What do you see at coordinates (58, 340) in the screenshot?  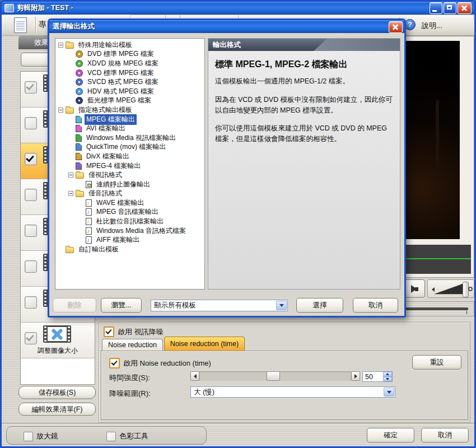 I see `effect-item: 調整圖像大小` at bounding box center [58, 340].